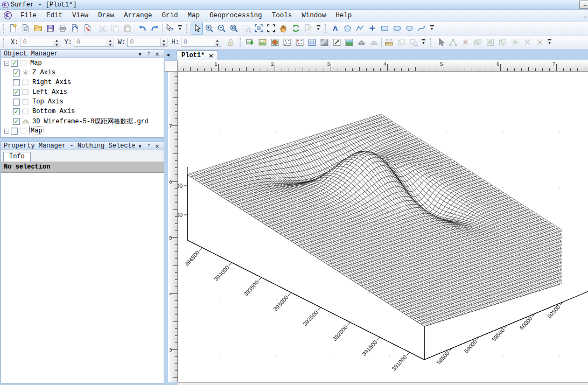  What do you see at coordinates (384, 29) in the screenshot?
I see `rectangle-tool-button` at bounding box center [384, 29].